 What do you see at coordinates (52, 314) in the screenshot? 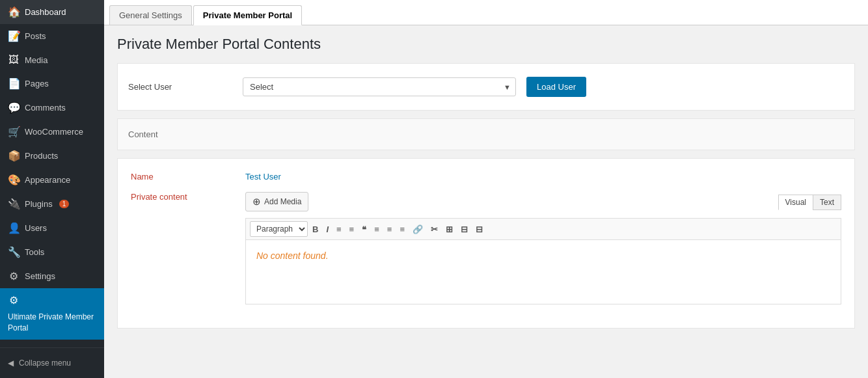
I see `sidebar-item-ultimate-private: ⚙ Ultimate Private Member Portal` at bounding box center [52, 314].